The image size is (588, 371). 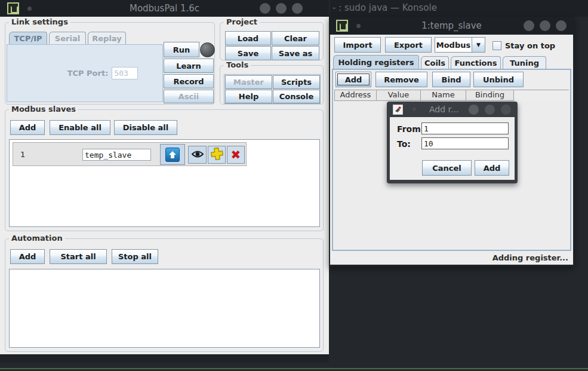 What do you see at coordinates (408, 45) in the screenshot?
I see `export-label: Export` at bounding box center [408, 45].